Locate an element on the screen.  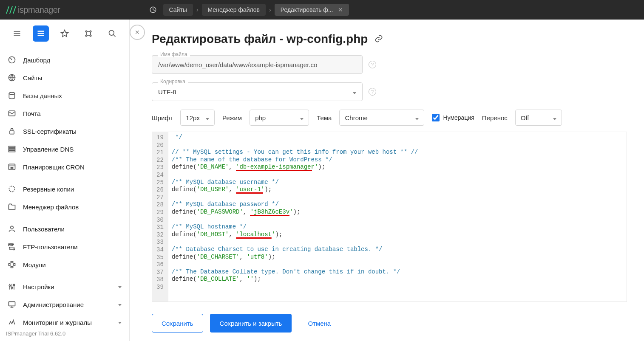
list-icon is located at coordinates (41, 34).